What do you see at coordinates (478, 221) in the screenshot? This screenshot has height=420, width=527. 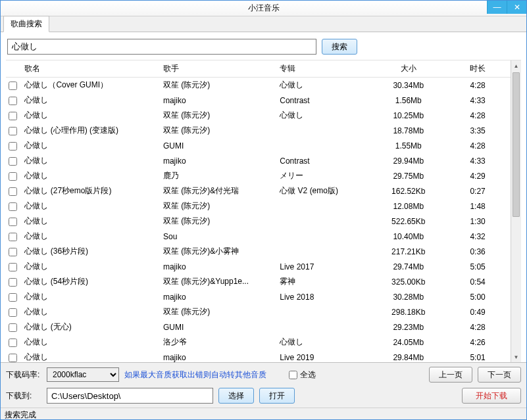 I see `cell-duration: 1:30` at bounding box center [478, 221].